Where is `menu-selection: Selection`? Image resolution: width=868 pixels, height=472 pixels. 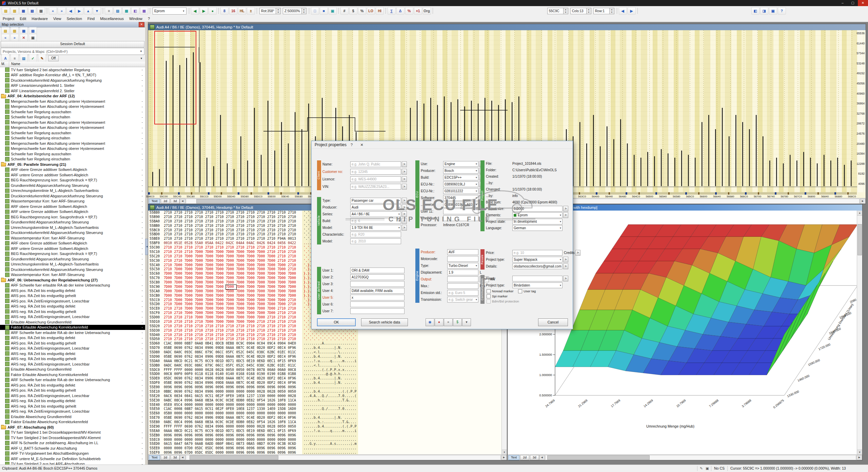 menu-selection: Selection is located at coordinates (75, 19).